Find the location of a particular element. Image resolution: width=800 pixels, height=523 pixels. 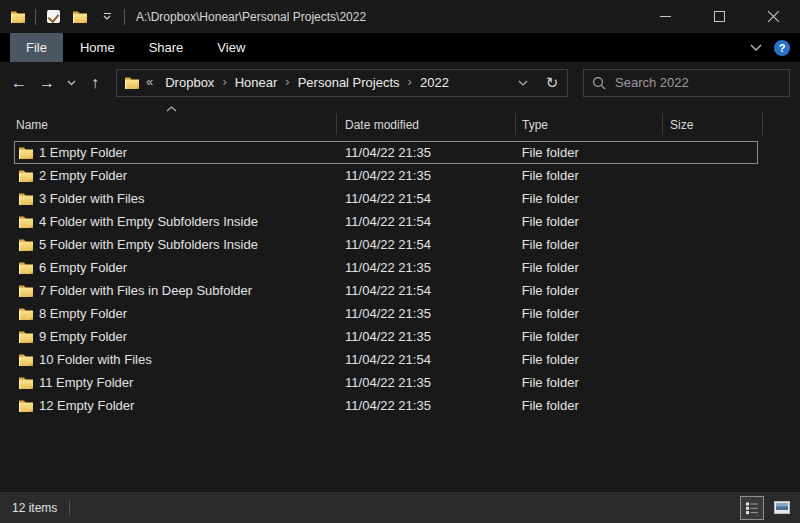

help-icon: ? is located at coordinates (782, 48).